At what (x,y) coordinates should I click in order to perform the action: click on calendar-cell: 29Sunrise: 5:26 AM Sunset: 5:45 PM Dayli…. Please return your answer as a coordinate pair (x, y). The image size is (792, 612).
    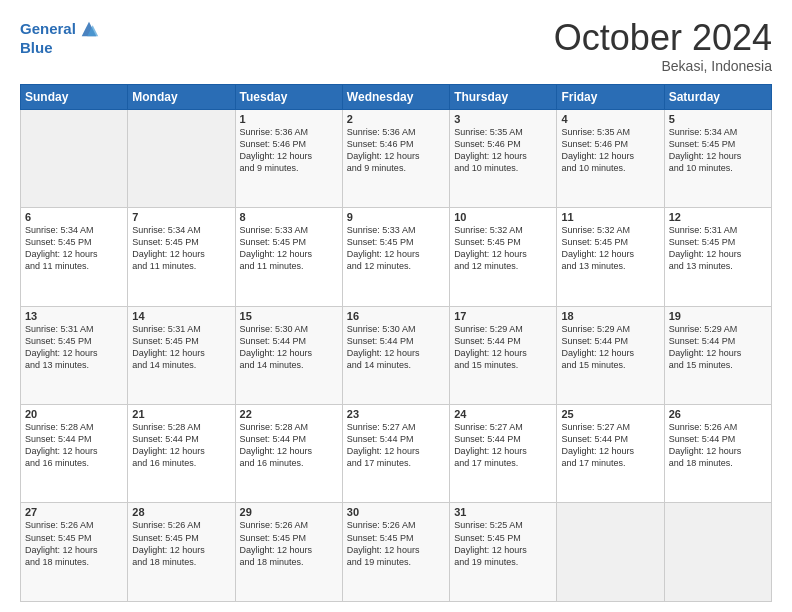
    Looking at the image, I should click on (288, 552).